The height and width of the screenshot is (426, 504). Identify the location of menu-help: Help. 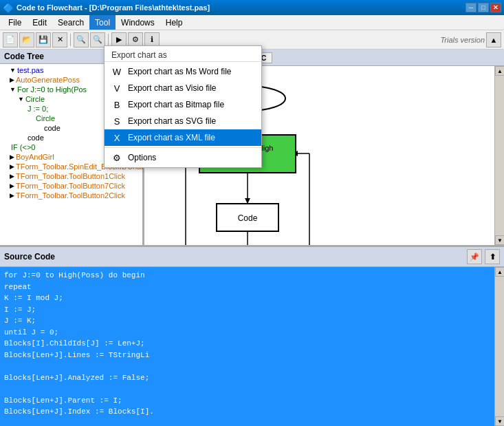
(175, 22).